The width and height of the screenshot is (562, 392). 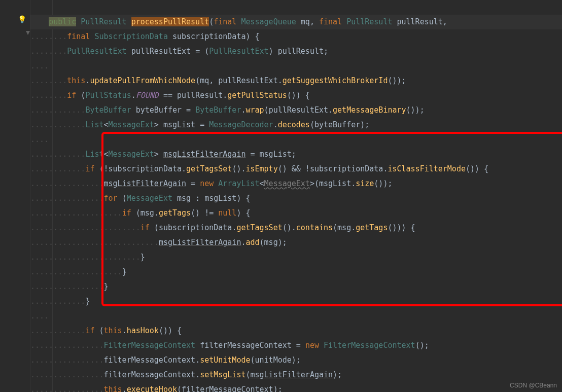 What do you see at coordinates (296, 287) in the screenshot?
I see `code-line: ................}` at bounding box center [296, 287].